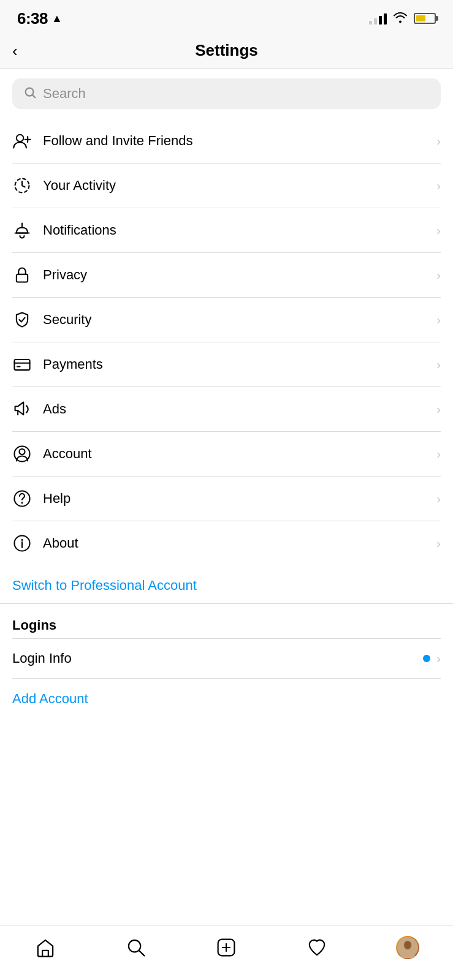 This screenshot has height=980, width=453. What do you see at coordinates (240, 454) in the screenshot?
I see `account-label: Account` at bounding box center [240, 454].